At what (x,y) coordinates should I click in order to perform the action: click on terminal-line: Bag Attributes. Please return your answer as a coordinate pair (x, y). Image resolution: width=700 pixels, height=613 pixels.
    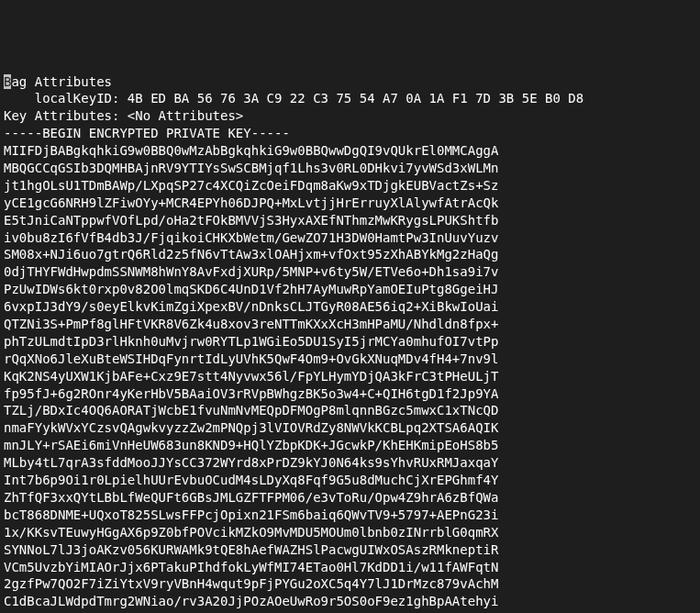
    Looking at the image, I should click on (350, 83).